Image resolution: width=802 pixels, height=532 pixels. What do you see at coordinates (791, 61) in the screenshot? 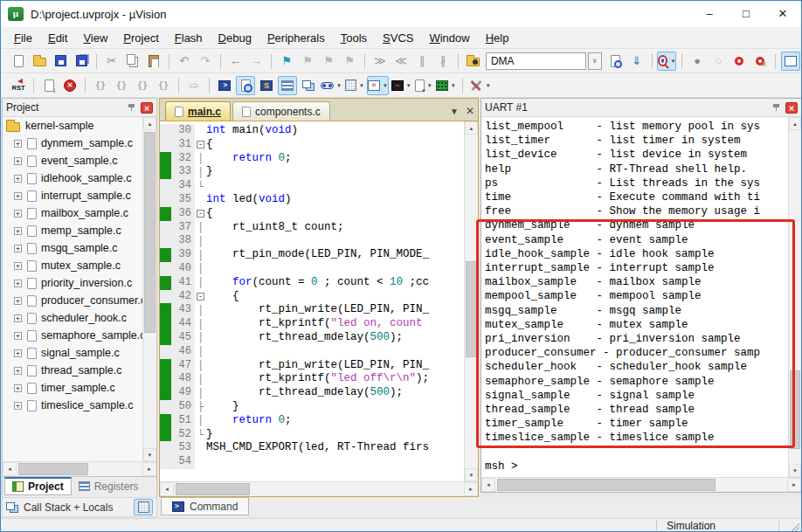
I see `project-window-button` at bounding box center [791, 61].